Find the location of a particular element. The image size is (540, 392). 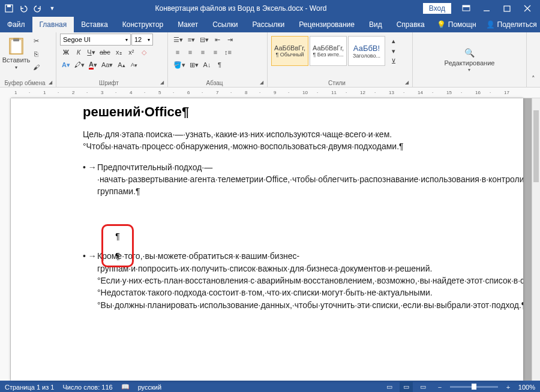

shading-icon: 🪣▾ is located at coordinates (179, 65).